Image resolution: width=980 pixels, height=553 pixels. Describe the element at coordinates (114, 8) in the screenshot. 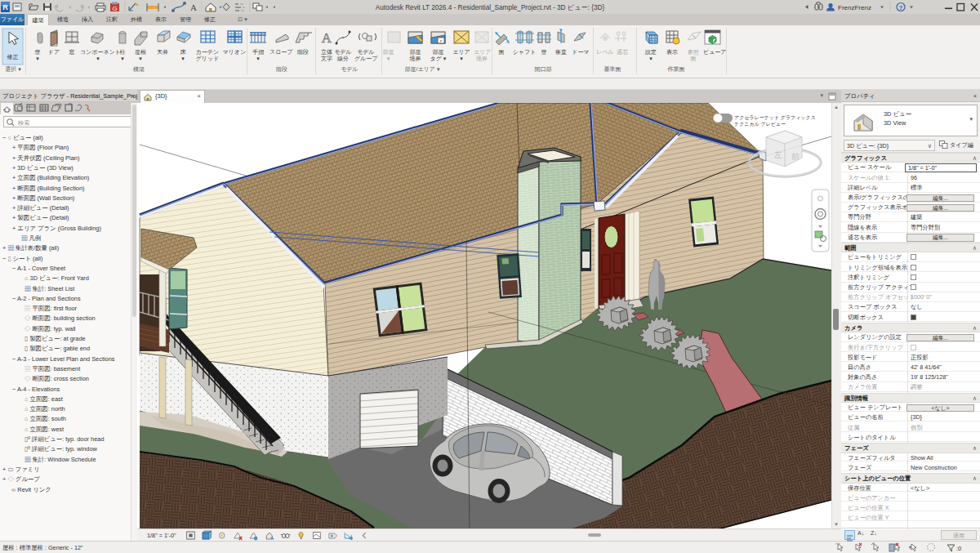

I see `svg-text: G` at that location.